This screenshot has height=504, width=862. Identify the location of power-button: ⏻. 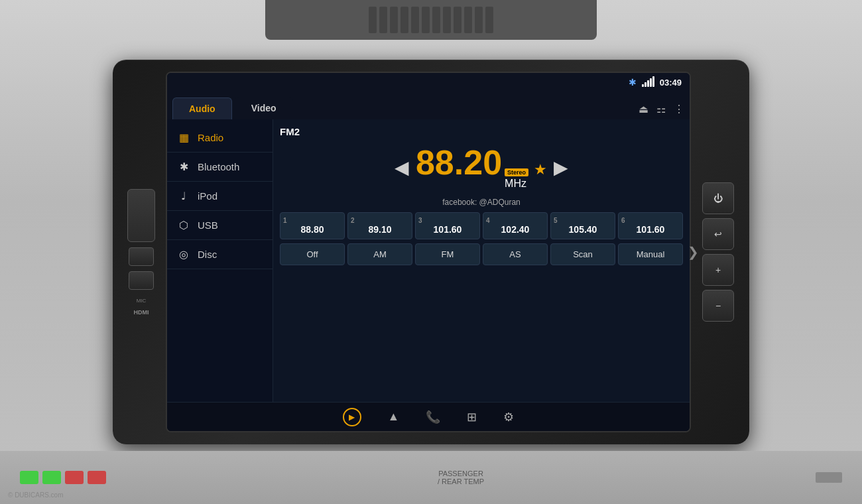
(718, 198).